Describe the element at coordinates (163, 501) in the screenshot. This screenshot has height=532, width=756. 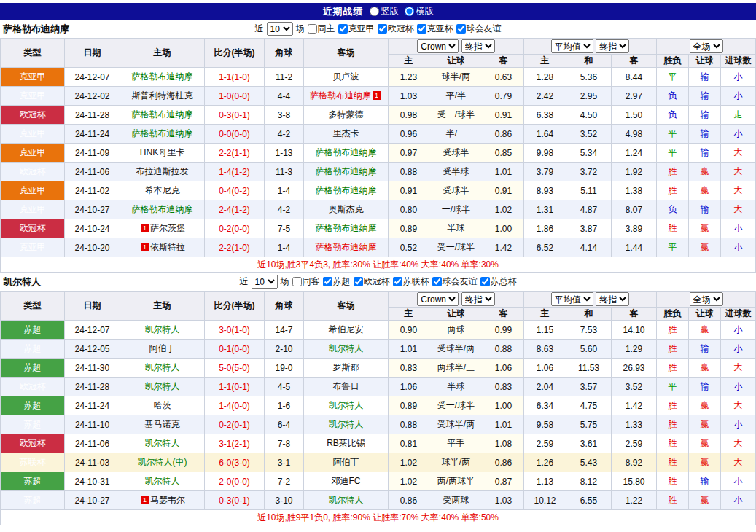
I see `home-team-cell: 1马瑟韦尔` at that location.